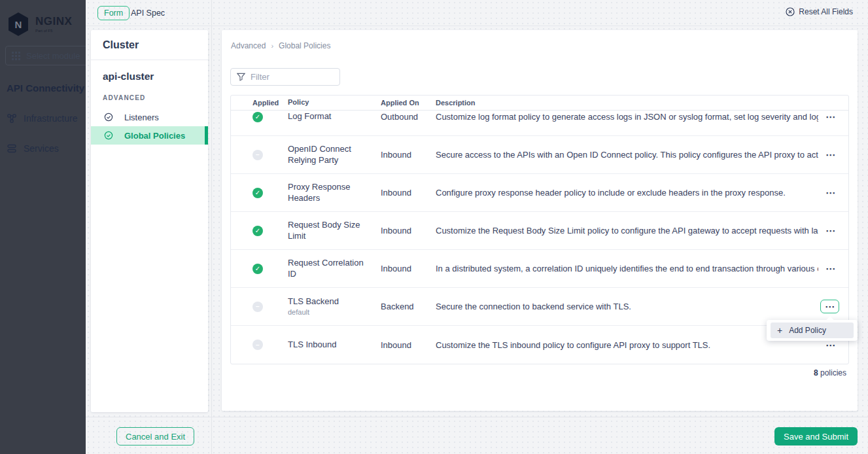 The height and width of the screenshot is (454, 868). Describe the element at coordinates (12, 118) in the screenshot. I see `nodes-icon` at that location.